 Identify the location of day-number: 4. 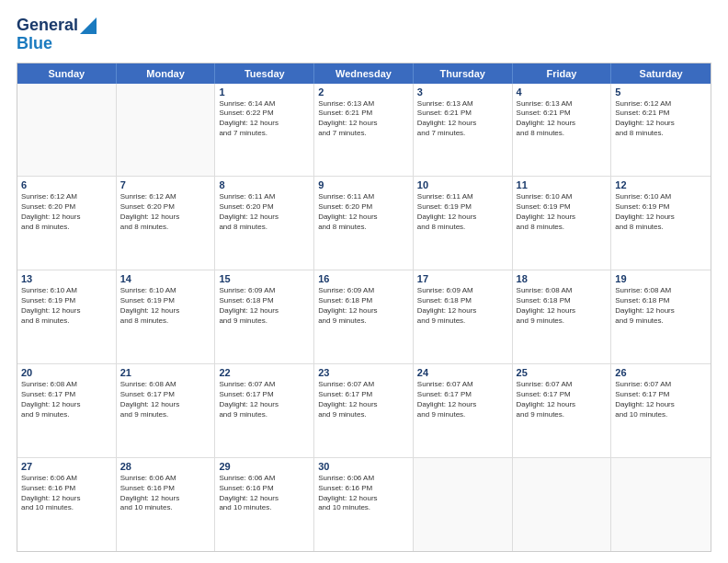
(563, 92).